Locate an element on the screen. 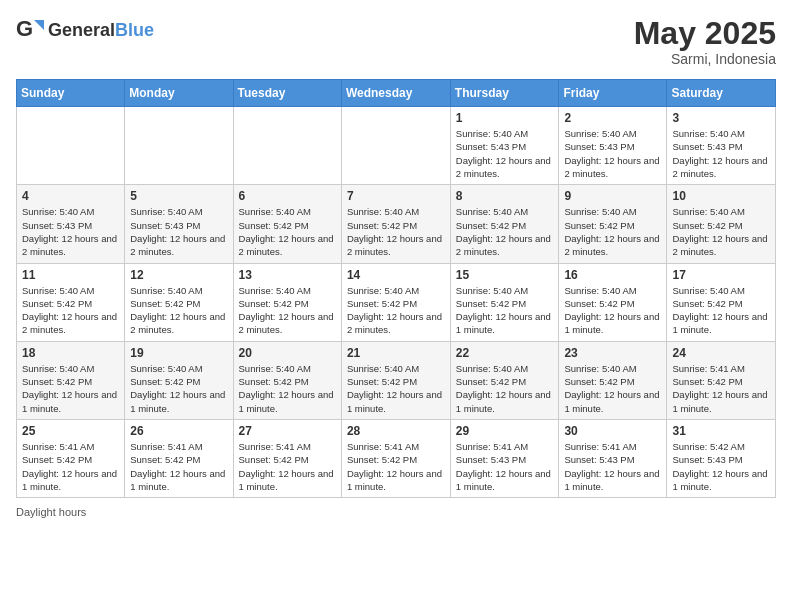 This screenshot has height=612, width=792. day-number: 6 is located at coordinates (288, 196).